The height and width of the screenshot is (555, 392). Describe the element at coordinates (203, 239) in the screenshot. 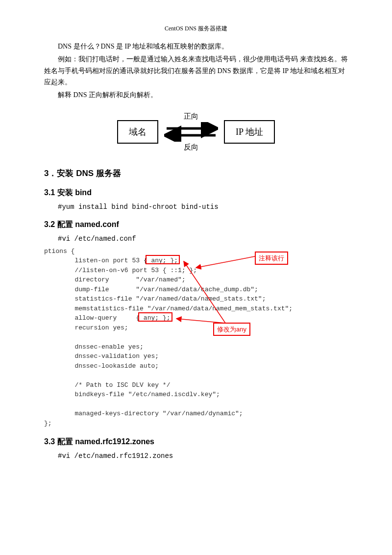

I see `cmd-vi-named-conf: #vi /etc/named.conf` at that location.